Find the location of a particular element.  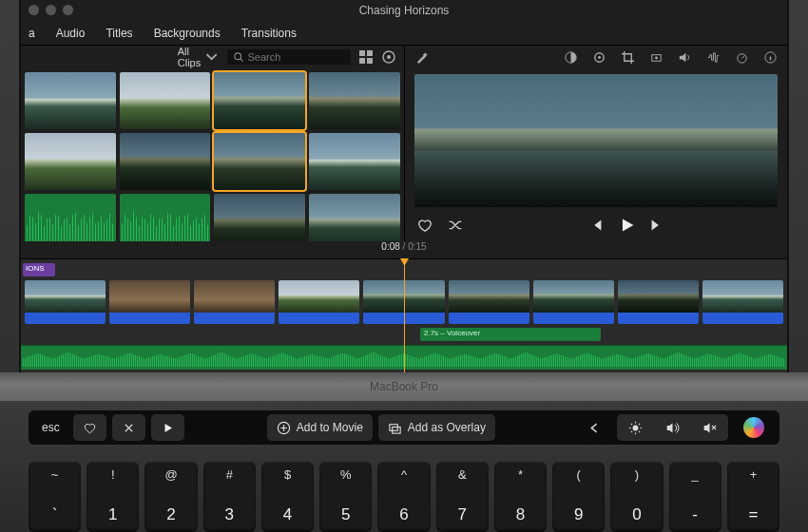

grid-view-icon is located at coordinates (366, 57).